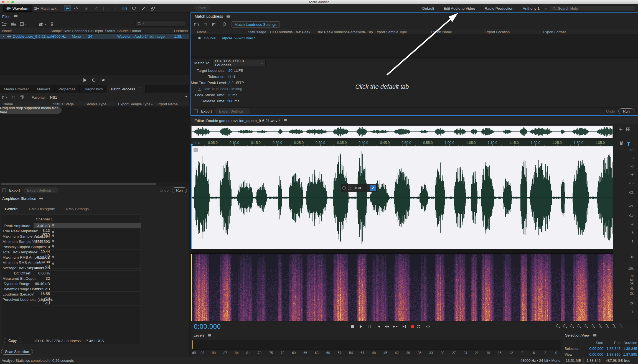  I want to click on help-search-input, so click(593, 8).